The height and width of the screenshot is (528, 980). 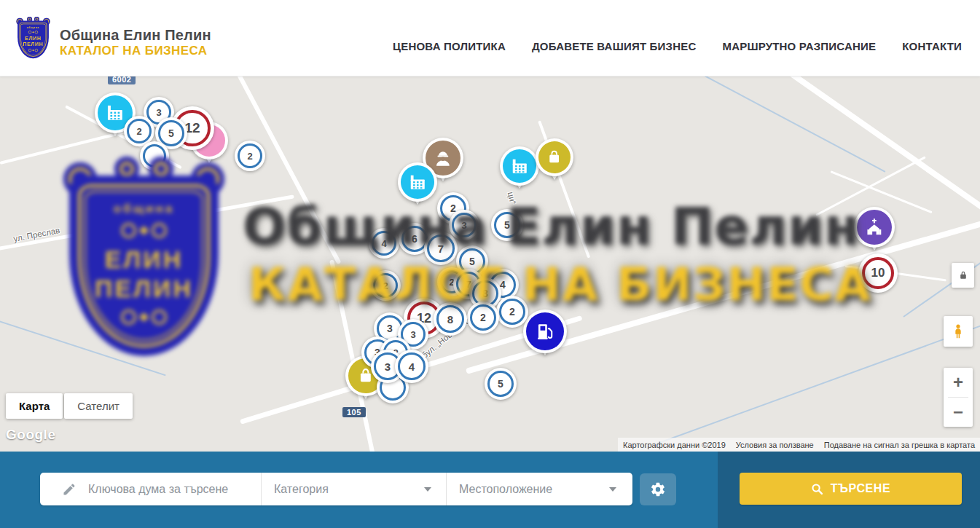 I want to click on crest-top-text: община, so click(x=34, y=28).